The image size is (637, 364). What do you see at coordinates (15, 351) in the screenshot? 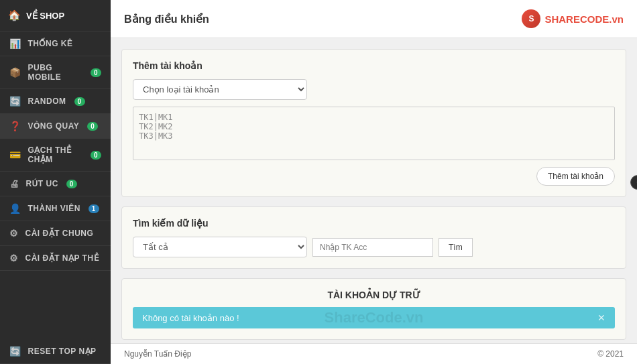
I see `reset-icon: 🔄` at bounding box center [15, 351].